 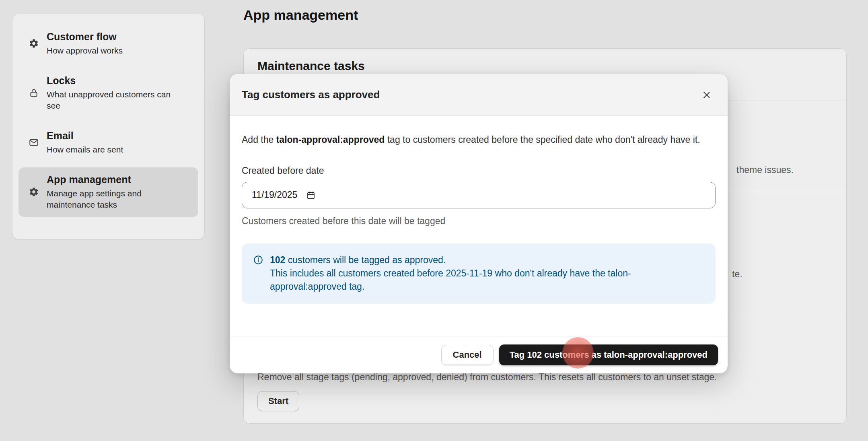 I want to click on info-banner-text: 102 customers will be tagged as approved…, so click(x=487, y=274).